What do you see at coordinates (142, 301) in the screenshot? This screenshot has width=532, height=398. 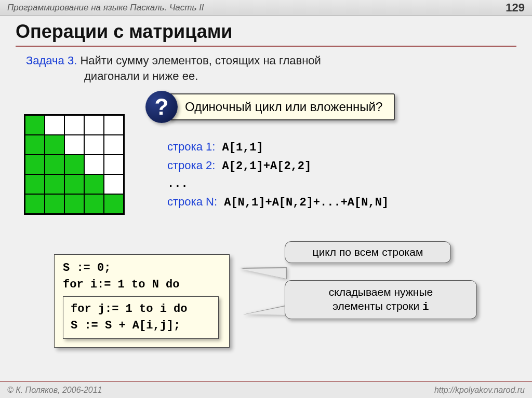 I see `code-block-outer: S := 0; for i:= 1 to N do for j:= 1 to i…` at bounding box center [142, 301].